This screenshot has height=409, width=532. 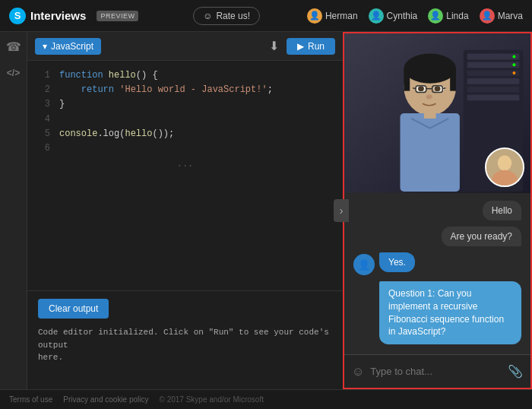 What do you see at coordinates (436, 371) in the screenshot?
I see `chat-input` at bounding box center [436, 371].